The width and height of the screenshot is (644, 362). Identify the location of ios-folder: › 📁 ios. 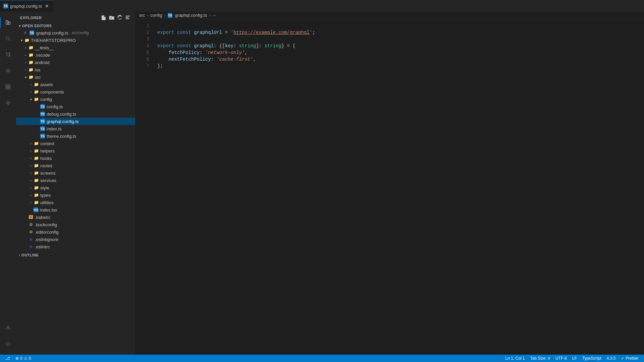
(76, 70).